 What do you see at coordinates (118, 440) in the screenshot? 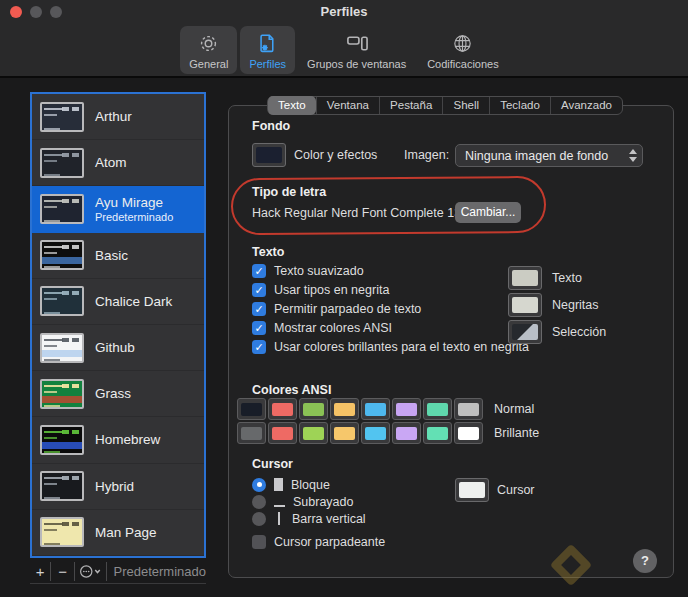
I see `profile-row-homebrew: Homebrew` at bounding box center [118, 440].